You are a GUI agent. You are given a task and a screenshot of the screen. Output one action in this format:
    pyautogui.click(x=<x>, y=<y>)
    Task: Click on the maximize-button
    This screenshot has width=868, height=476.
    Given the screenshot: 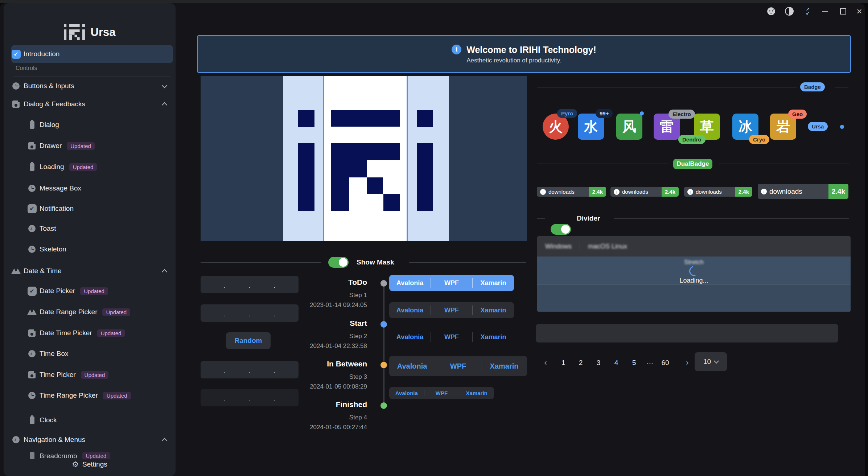 What is the action you would take?
    pyautogui.click(x=843, y=11)
    